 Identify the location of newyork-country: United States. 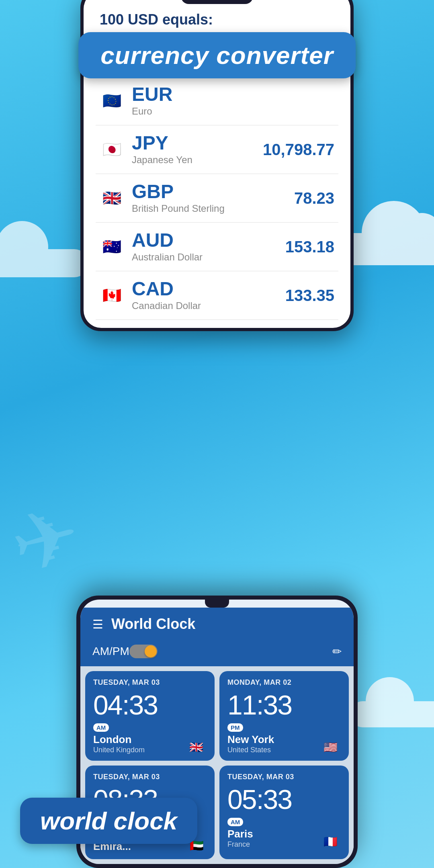
(251, 750).